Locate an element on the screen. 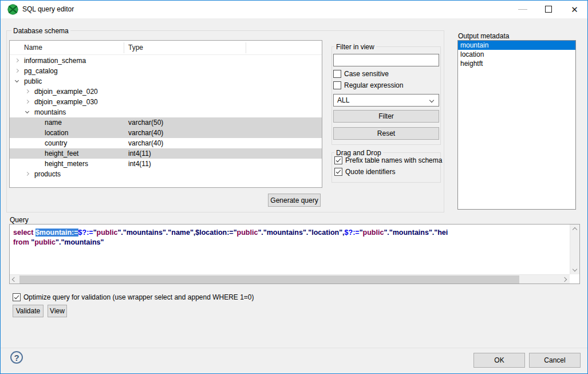  cancel-button: Cancel is located at coordinates (555, 360).